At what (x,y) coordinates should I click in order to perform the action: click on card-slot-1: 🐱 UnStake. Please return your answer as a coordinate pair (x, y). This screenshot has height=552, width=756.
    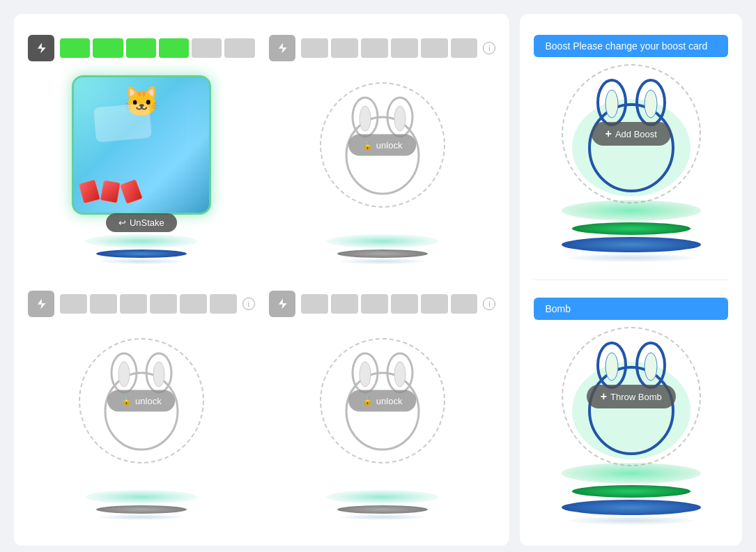
    Looking at the image, I should click on (141, 152).